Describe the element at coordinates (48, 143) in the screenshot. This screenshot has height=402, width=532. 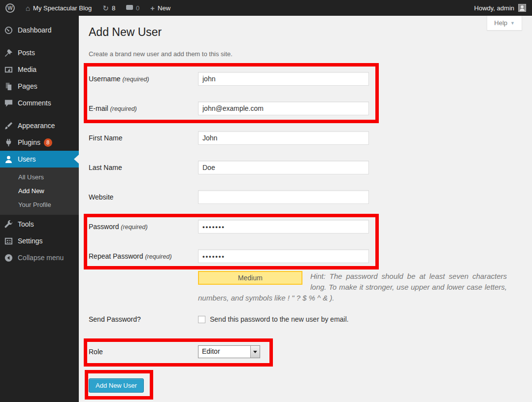
I see `plugins-update-badge: 8` at that location.